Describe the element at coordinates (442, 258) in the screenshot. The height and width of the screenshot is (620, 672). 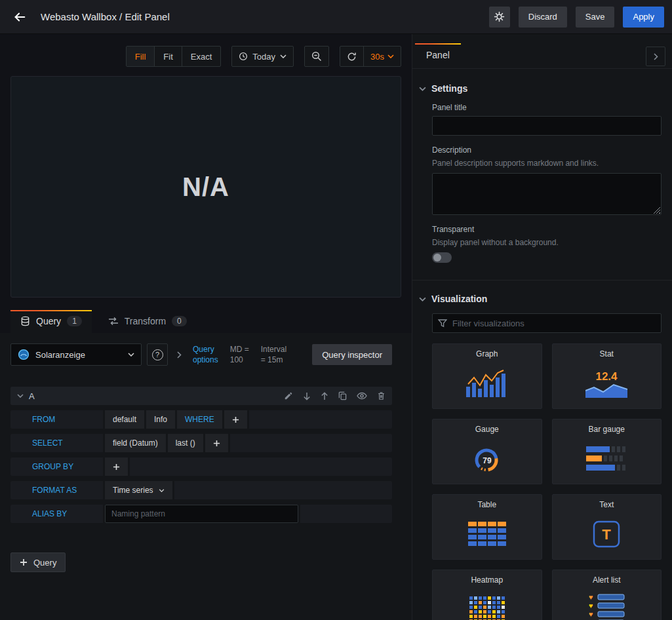
I see `transparent-toggle` at that location.